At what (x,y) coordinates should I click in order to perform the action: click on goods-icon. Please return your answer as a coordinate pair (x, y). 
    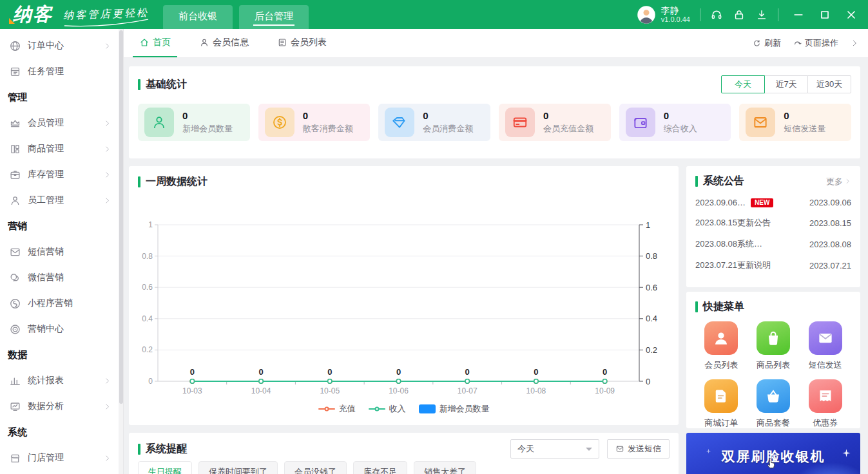
    Looking at the image, I should click on (15, 149).